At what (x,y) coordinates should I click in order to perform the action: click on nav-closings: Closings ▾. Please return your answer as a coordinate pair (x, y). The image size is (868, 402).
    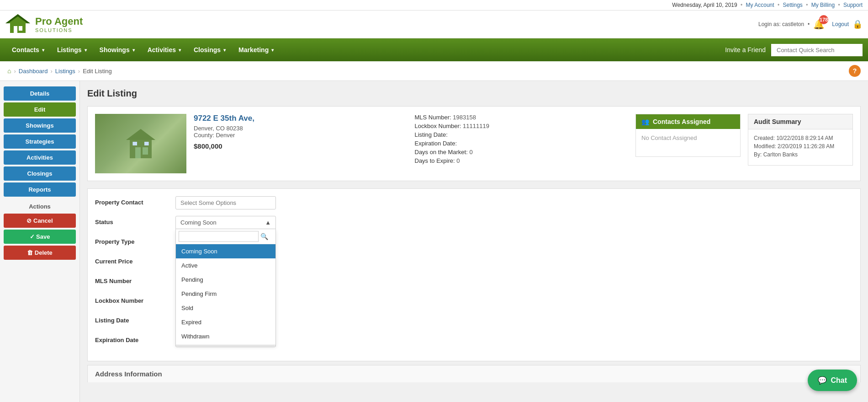
    Looking at the image, I should click on (210, 50).